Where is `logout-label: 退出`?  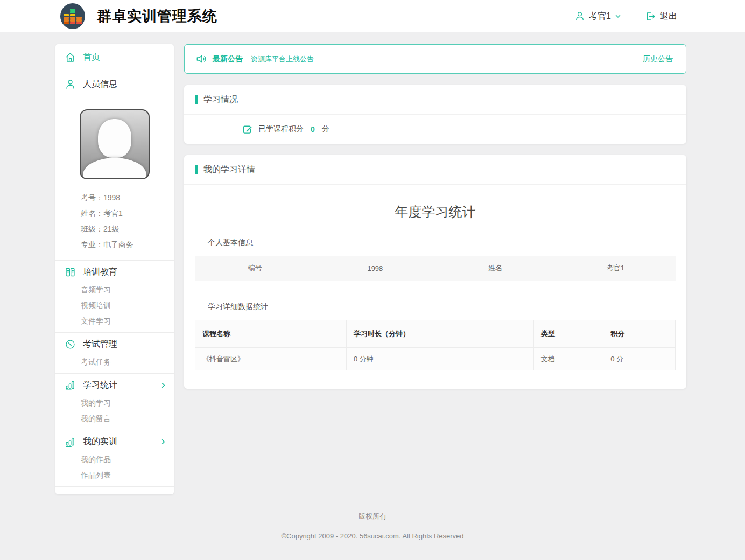 logout-label: 退出 is located at coordinates (669, 16).